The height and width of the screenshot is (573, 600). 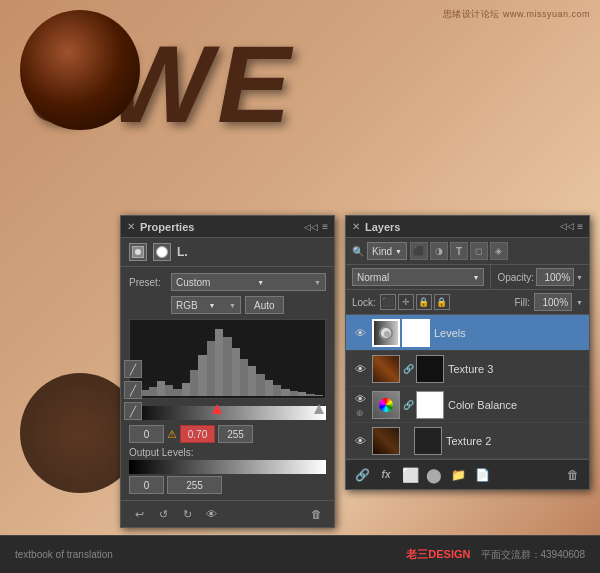 I want to click on layers-titlebar: ✕ Layers ◁◁ ≡, so click(x=468, y=227).